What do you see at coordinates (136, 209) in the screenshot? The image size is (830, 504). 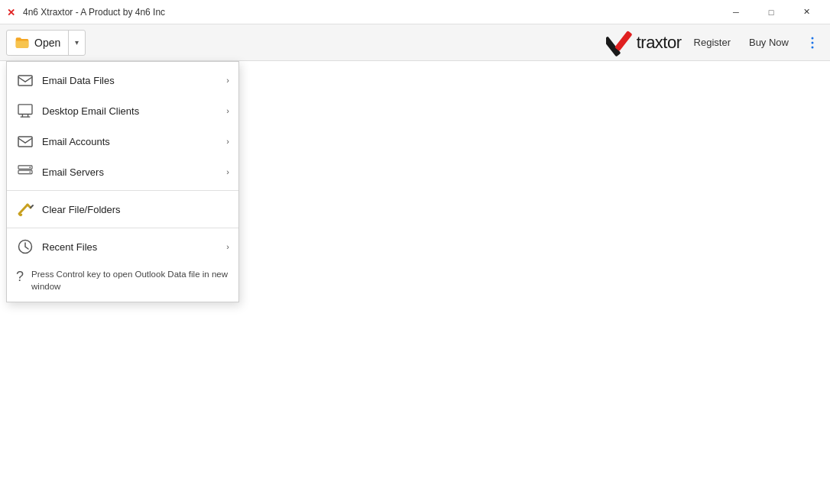 I see `clear-file-folders-label: Clear File/Folders` at bounding box center [136, 209].